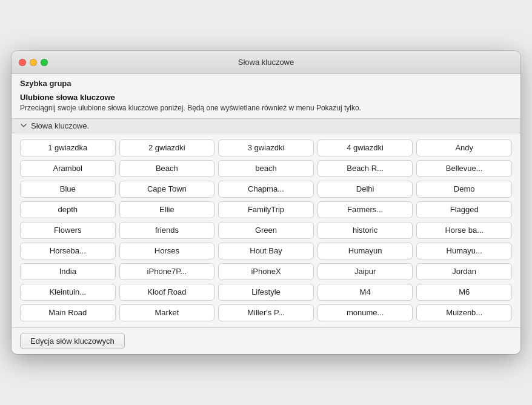  Describe the element at coordinates (266, 126) in the screenshot. I see `keywords-section-header: Słowa kluczowe.` at that location.